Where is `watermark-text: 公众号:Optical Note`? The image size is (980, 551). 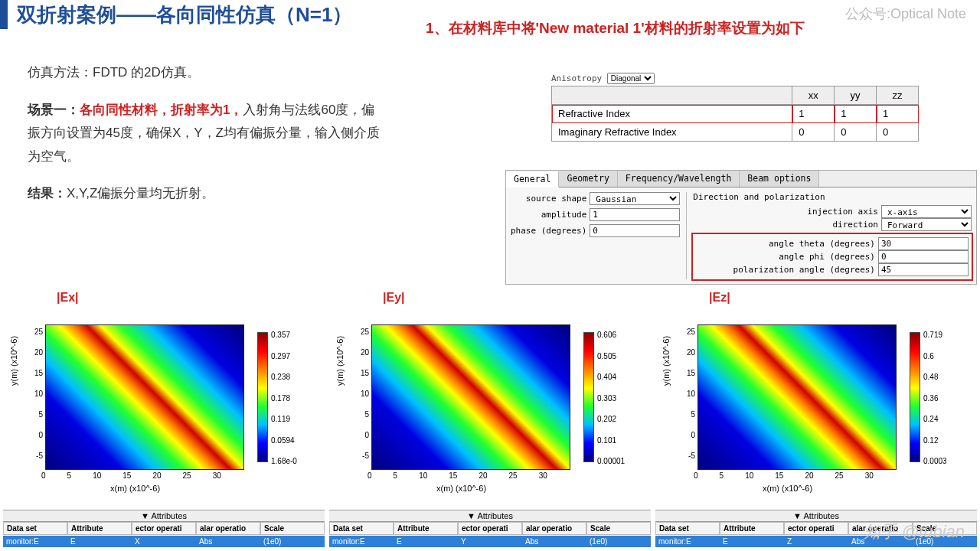
watermark-text: 公众号:Optical Note is located at coordinates (906, 14).